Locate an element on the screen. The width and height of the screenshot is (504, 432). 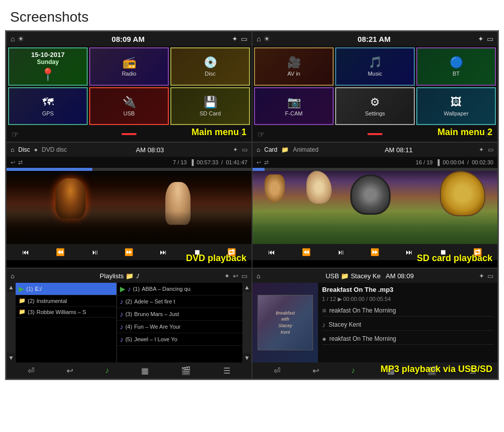
disc-label: Disc is located at coordinates (210, 74).